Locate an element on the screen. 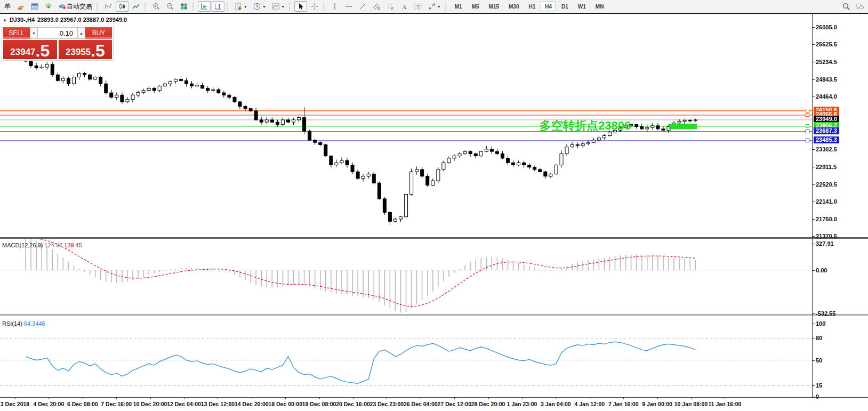 The image size is (868, 411). toolbar-group-drawing: EFAT▼ is located at coordinates (386, 6).